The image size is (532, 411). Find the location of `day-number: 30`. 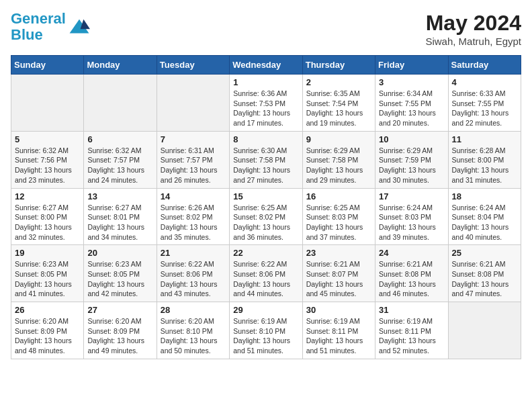

day-number: 30 is located at coordinates (339, 310).